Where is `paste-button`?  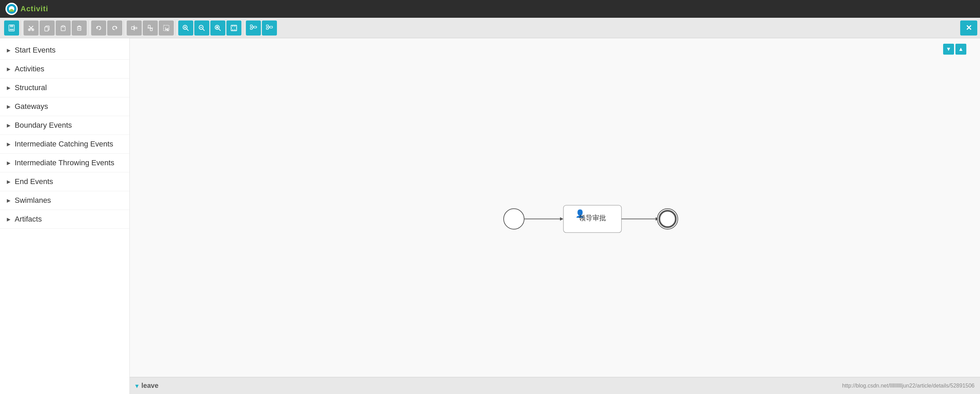
paste-button is located at coordinates (63, 28).